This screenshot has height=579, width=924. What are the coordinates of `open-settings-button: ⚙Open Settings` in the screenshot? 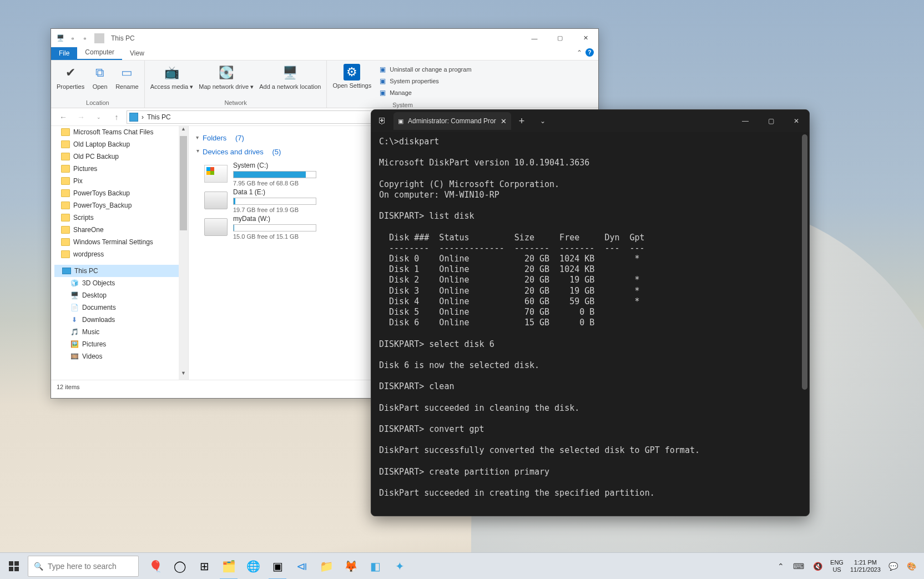 It's located at (352, 77).